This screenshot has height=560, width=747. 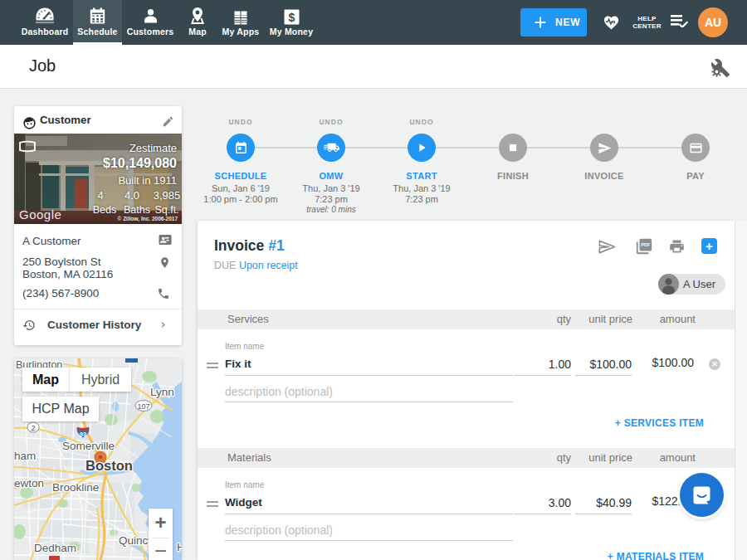 What do you see at coordinates (25, 456) in the screenshot?
I see `svg-text: ham` at bounding box center [25, 456].